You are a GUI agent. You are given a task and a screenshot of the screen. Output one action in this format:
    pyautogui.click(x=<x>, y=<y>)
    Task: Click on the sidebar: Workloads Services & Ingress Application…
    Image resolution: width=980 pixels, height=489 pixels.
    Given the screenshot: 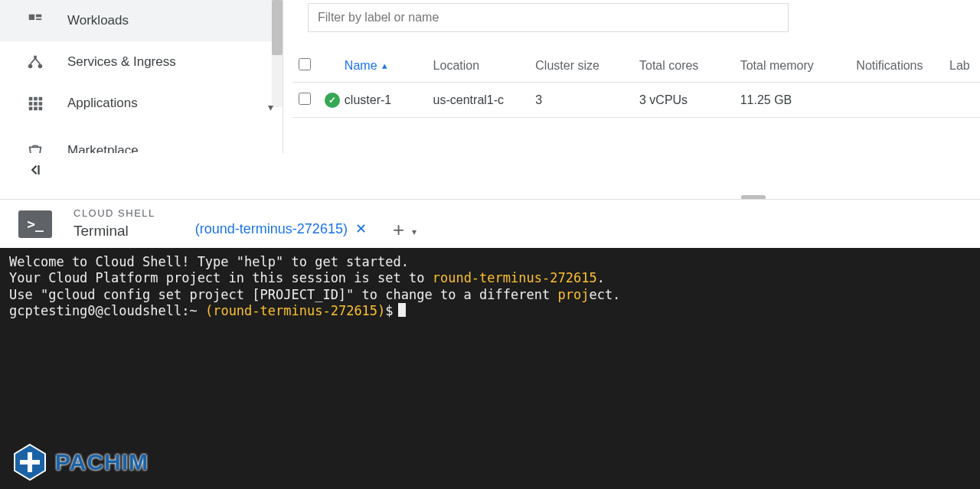 What is the action you would take?
    pyautogui.click(x=142, y=77)
    